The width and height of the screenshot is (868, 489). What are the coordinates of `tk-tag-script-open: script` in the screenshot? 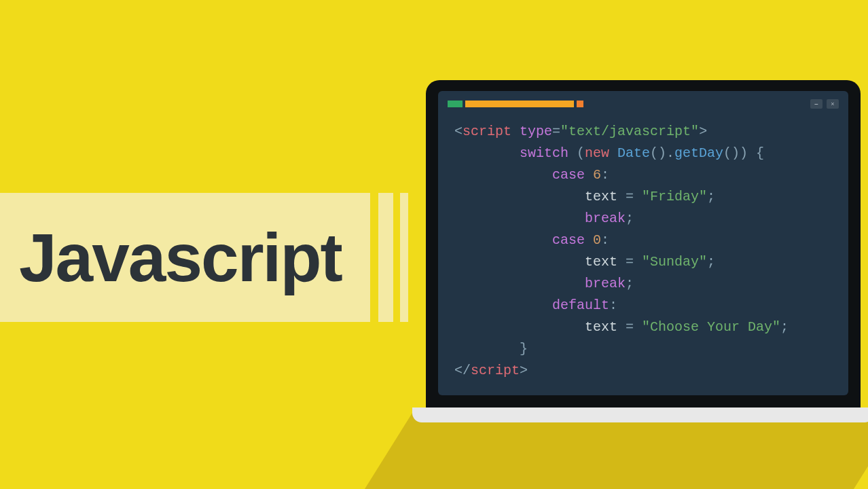 It's located at (487, 132).